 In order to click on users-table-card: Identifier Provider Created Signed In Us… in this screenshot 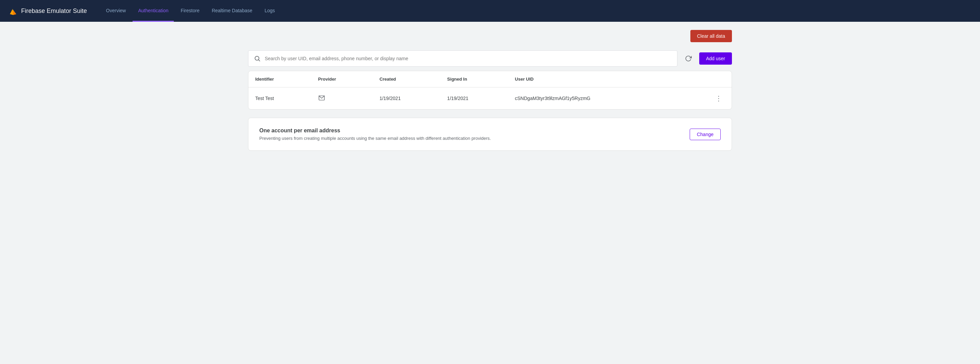, I will do `click(490, 90)`.